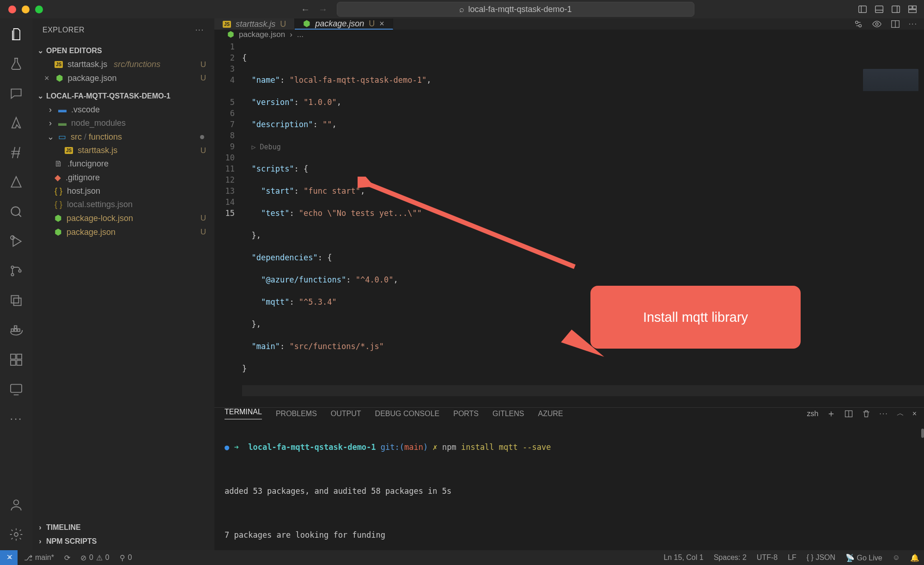  I want to click on panel-tab-azure: AZURE, so click(551, 414).